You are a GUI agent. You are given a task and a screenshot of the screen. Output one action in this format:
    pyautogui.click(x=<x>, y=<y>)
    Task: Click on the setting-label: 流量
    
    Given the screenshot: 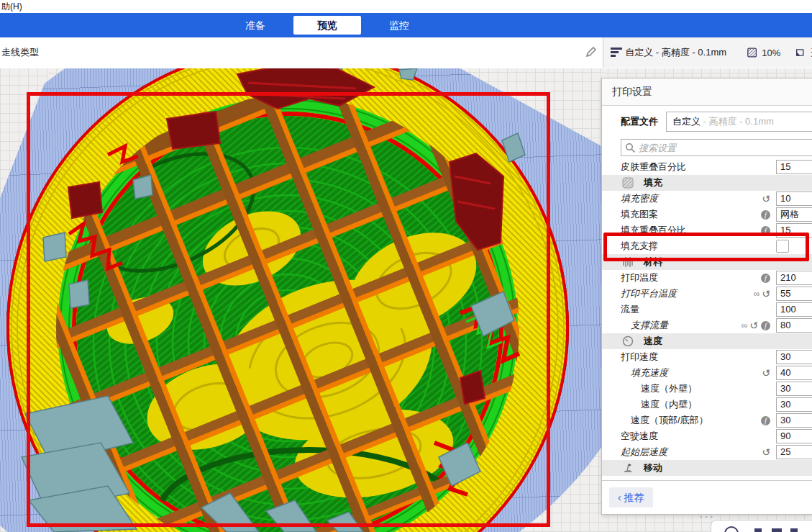 What is the action you would take?
    pyautogui.click(x=630, y=310)
    